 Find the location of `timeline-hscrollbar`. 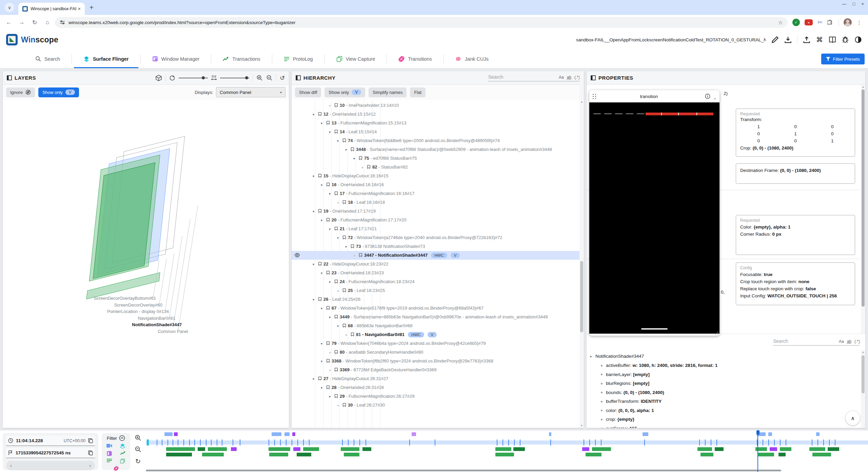

timeline-hscrollbar is located at coordinates (463, 471).